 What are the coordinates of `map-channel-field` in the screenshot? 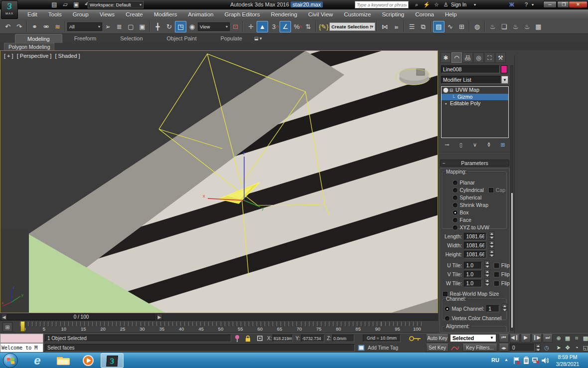 It's located at (493, 309).